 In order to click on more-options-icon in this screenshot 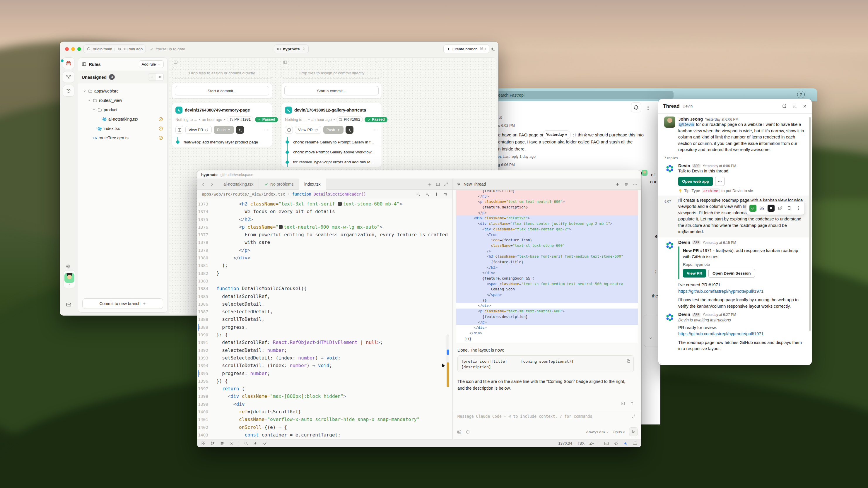, I will do `click(648, 108)`.